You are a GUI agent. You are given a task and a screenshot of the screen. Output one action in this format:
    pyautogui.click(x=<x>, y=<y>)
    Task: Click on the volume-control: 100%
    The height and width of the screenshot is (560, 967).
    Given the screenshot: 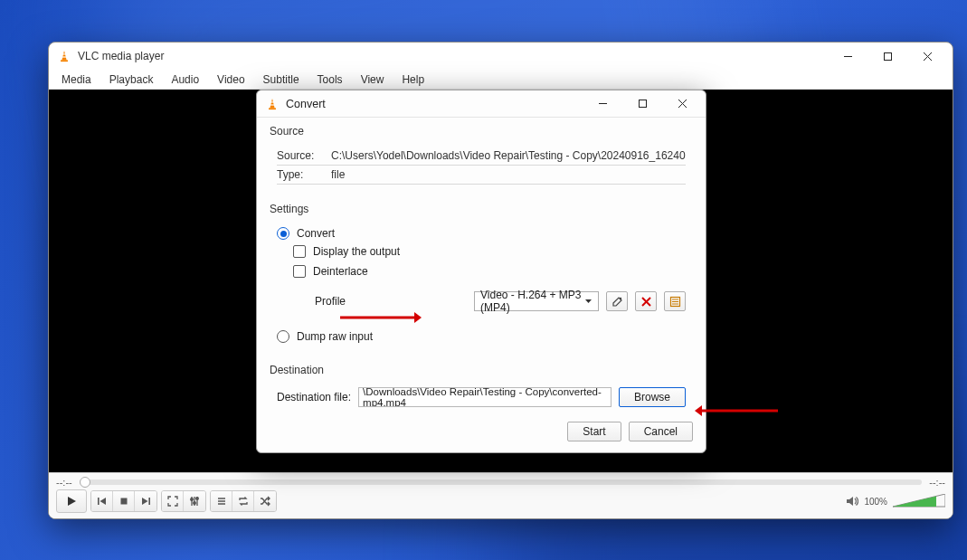 What is the action you would take?
    pyautogui.click(x=896, y=501)
    